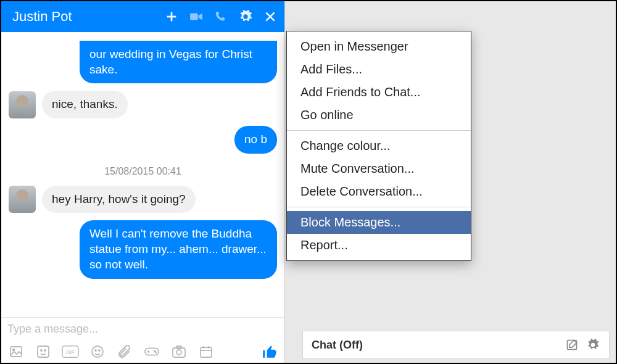 The image size is (617, 364). I want to click on message-sent: no b, so click(143, 139).